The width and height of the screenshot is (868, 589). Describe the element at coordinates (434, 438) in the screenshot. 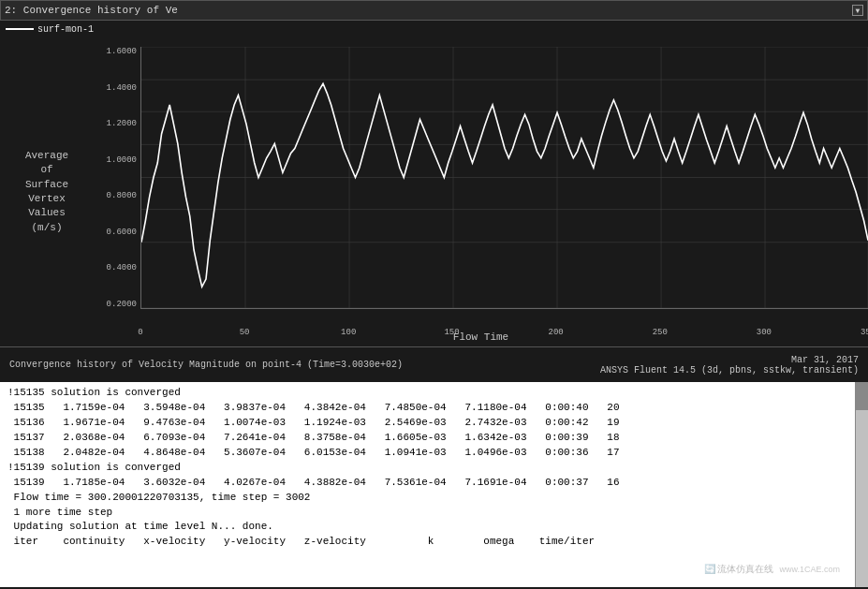

I see `console-line-4: 15137 2.0368e-04 6.7093e-04 7.2641e-04 8…` at that location.